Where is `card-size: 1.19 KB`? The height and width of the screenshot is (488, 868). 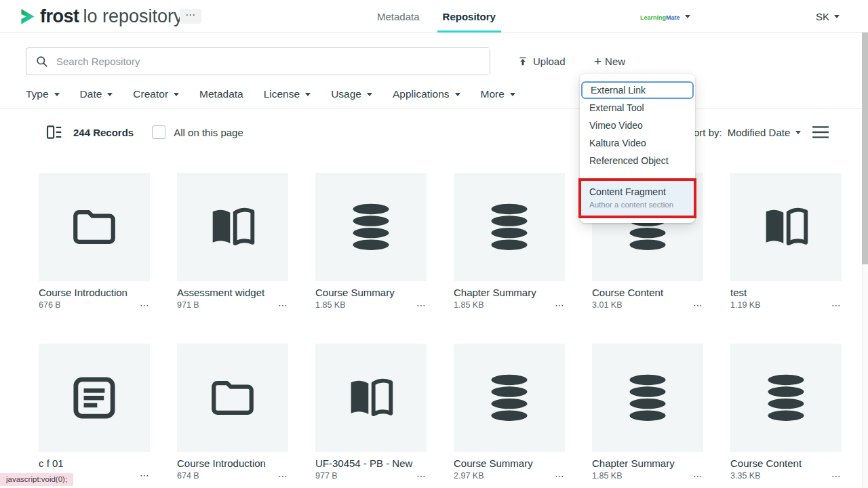 card-size: 1.19 KB is located at coordinates (745, 305).